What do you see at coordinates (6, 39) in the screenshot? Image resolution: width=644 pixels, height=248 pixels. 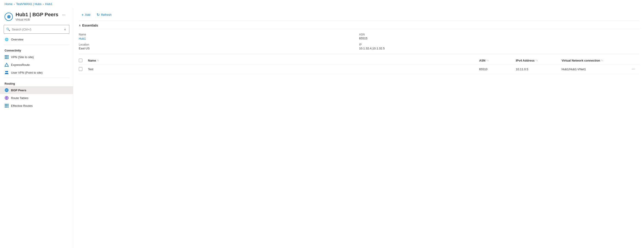 I see `globe-icon: 🌐` at bounding box center [6, 39].